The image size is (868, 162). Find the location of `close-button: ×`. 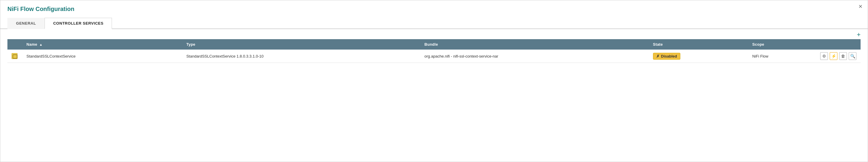

close-button: × is located at coordinates (861, 7).